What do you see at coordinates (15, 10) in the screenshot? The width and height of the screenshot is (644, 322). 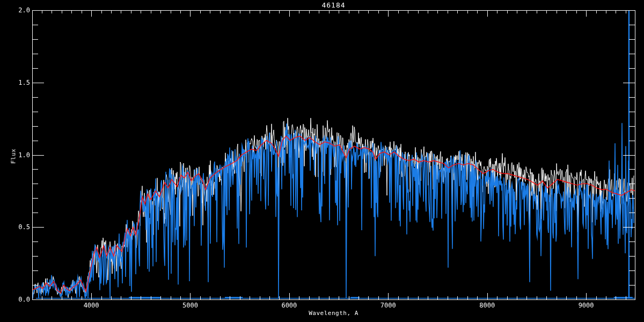 I see `y-tick-label: 2.0` at bounding box center [15, 10].